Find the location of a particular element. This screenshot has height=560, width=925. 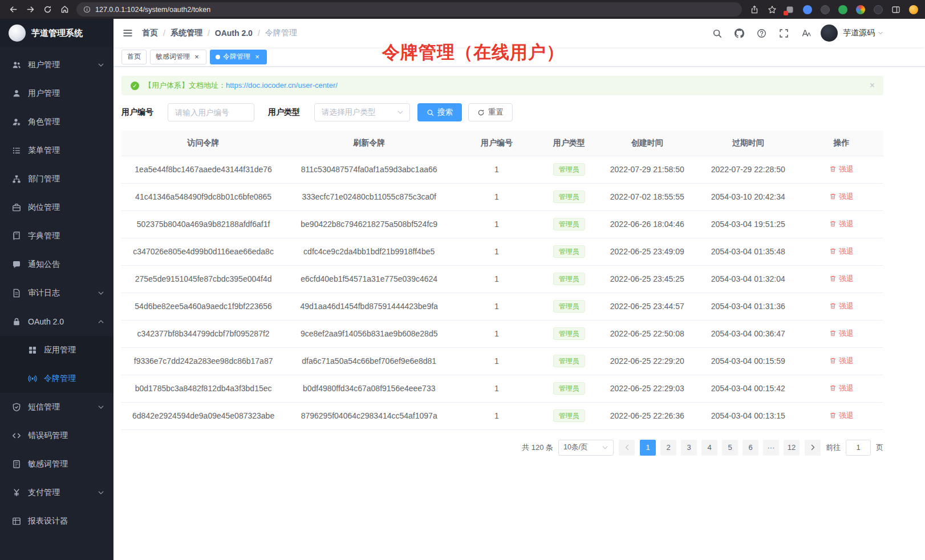

question-icon is located at coordinates (761, 33).